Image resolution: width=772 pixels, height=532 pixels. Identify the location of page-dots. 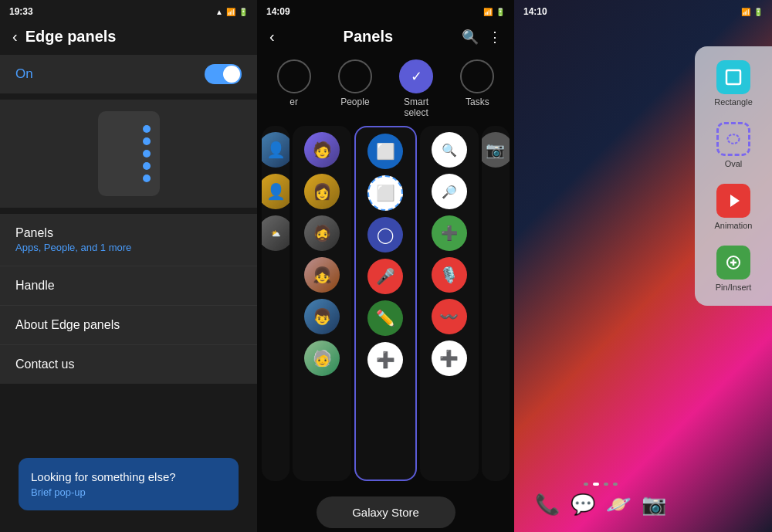
(601, 484).